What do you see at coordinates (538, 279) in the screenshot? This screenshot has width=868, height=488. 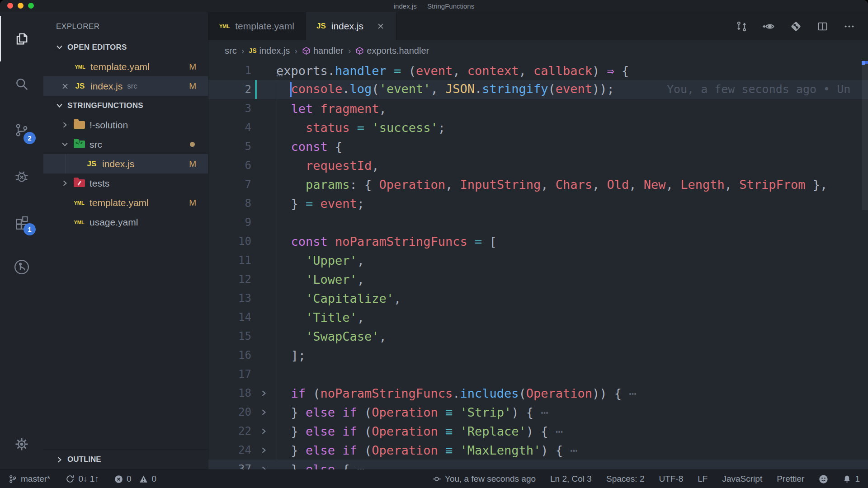 I see `code-line-12: 12 'Lower',` at bounding box center [538, 279].